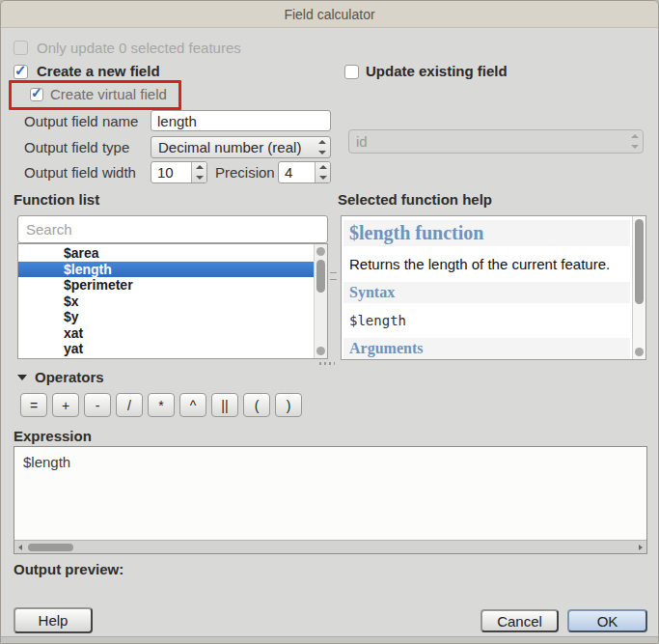  What do you see at coordinates (288, 406) in the screenshot?
I see `operator-button: )` at bounding box center [288, 406].